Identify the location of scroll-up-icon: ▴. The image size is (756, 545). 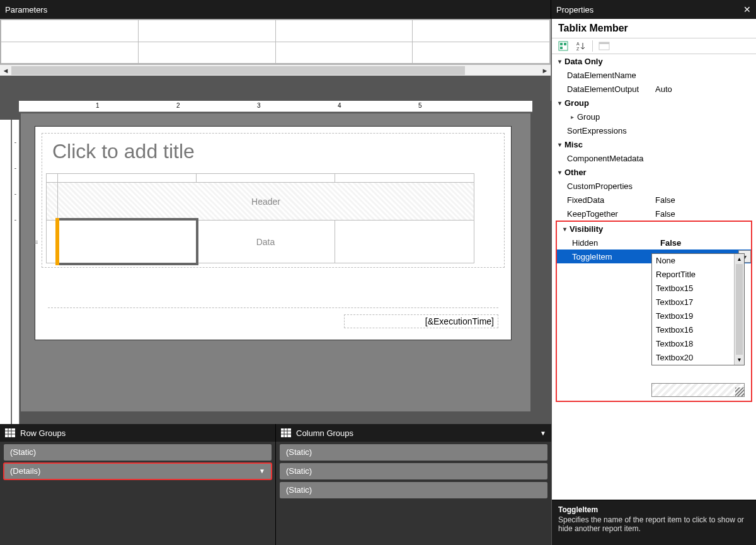
(740, 259).